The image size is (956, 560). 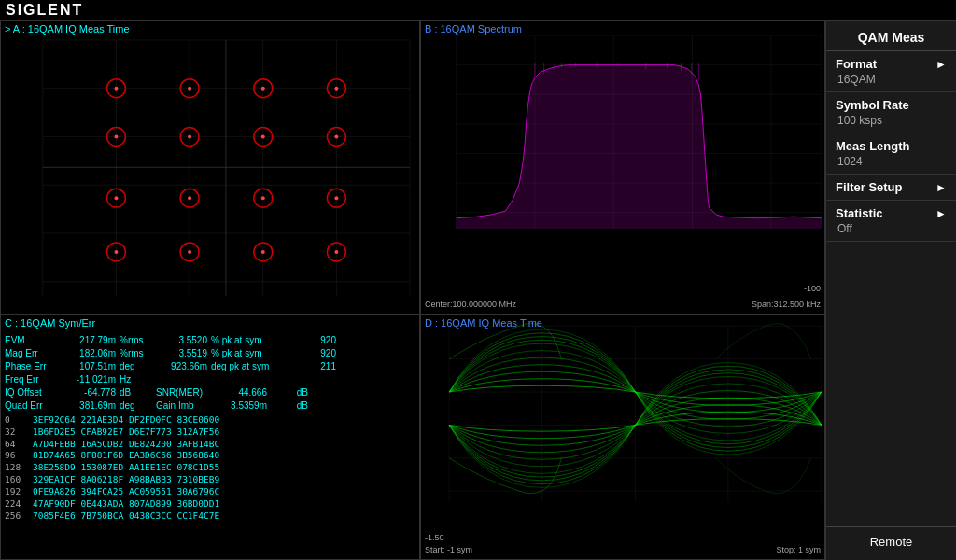 I want to click on hex-row-160: 160329EA1CF 8A06218F A98BABB3 7310BEB9, so click(x=210, y=480).